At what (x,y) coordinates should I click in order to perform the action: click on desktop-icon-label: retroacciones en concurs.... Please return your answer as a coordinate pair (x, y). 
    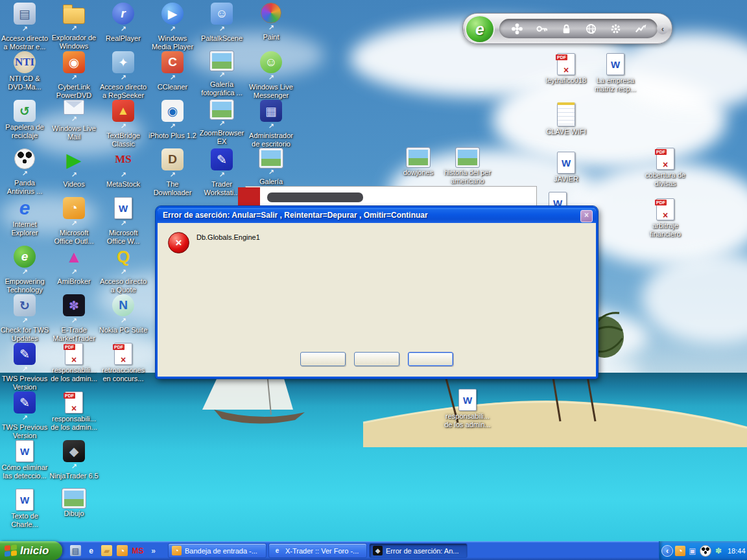
    Looking at the image, I should click on (123, 375).